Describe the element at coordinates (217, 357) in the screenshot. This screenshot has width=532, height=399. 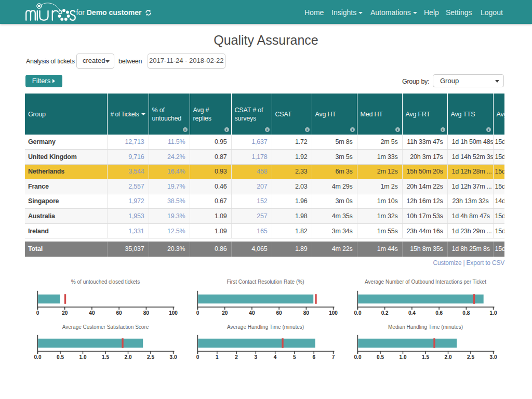
I see `svg-text: 1` at that location.